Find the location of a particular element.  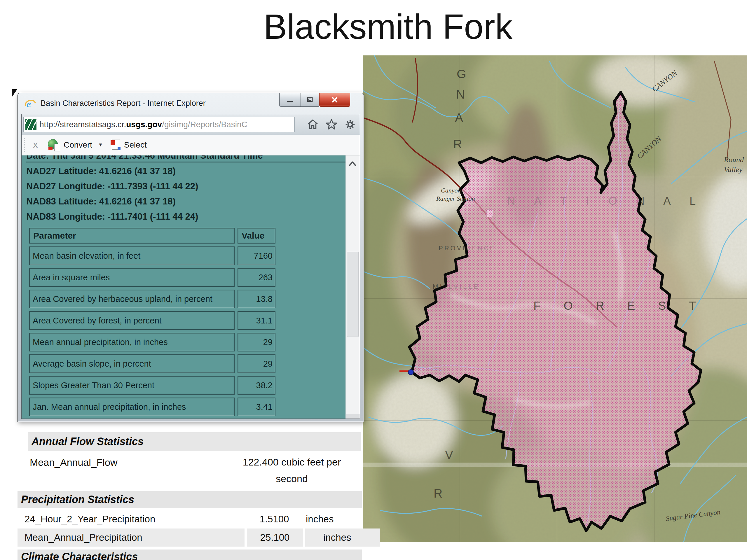

url-prefix: http://streamstatsags.cr. is located at coordinates (83, 124).